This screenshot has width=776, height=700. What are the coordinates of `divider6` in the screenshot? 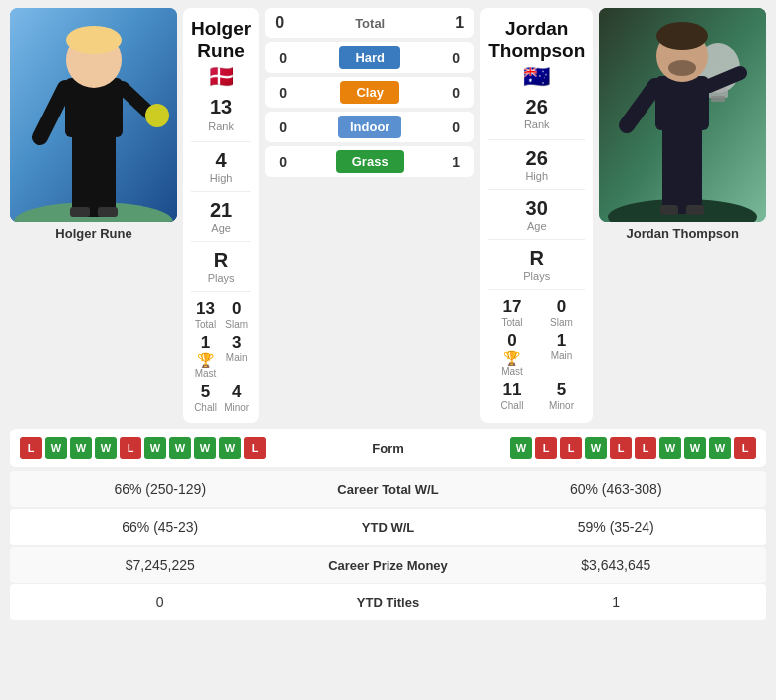 It's located at (536, 189).